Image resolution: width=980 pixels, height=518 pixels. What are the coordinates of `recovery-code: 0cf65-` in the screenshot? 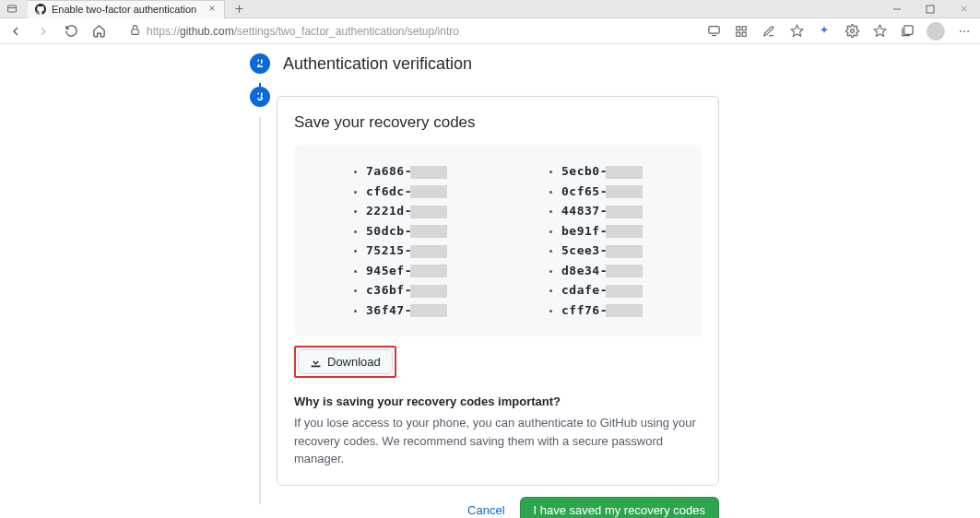 It's located at (602, 192).